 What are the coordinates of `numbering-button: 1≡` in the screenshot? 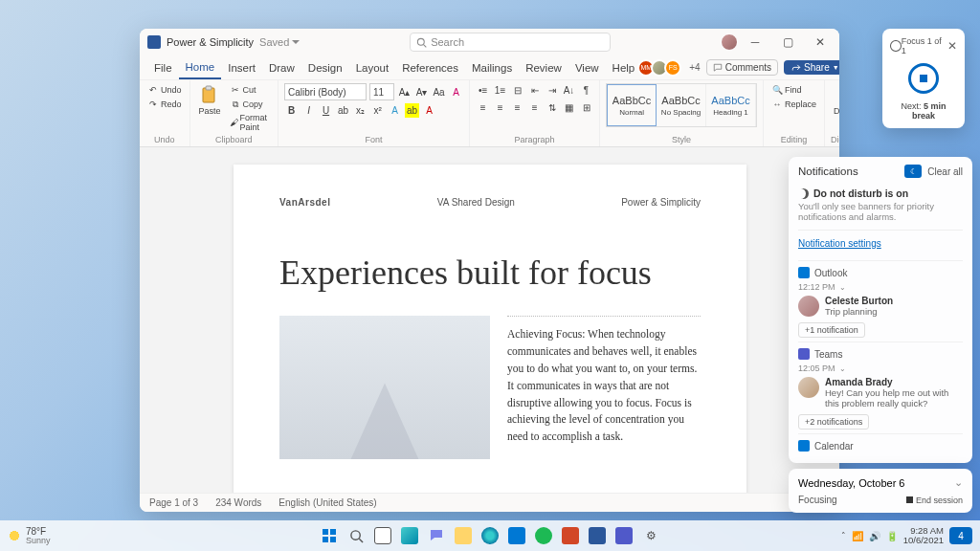 It's located at (500, 90).